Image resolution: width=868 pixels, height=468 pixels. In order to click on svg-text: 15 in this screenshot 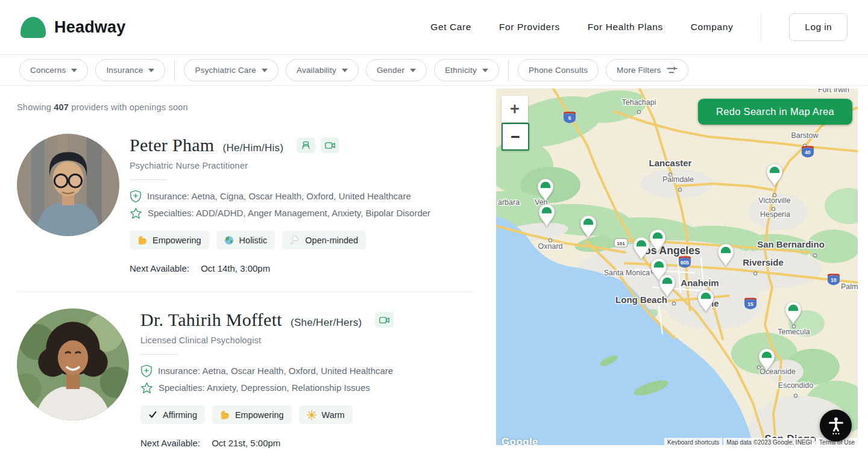, I will do `click(750, 304)`.